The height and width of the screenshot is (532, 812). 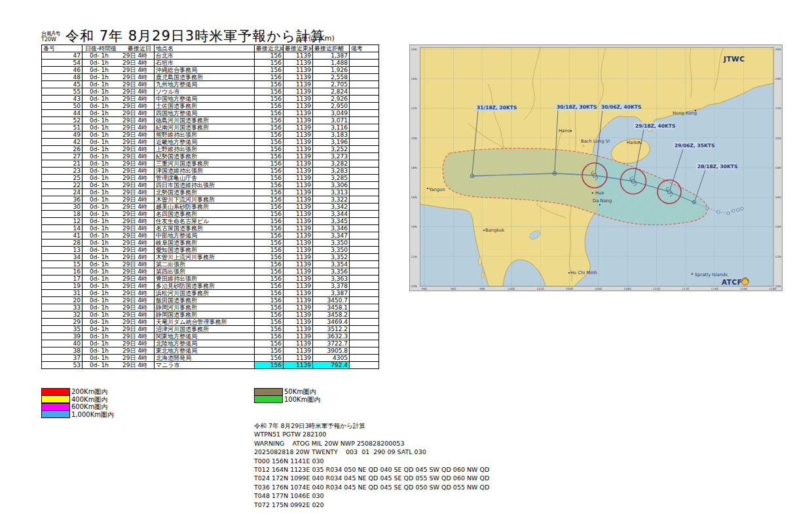 I want to click on lat-label: 26N, so click(x=778, y=50).